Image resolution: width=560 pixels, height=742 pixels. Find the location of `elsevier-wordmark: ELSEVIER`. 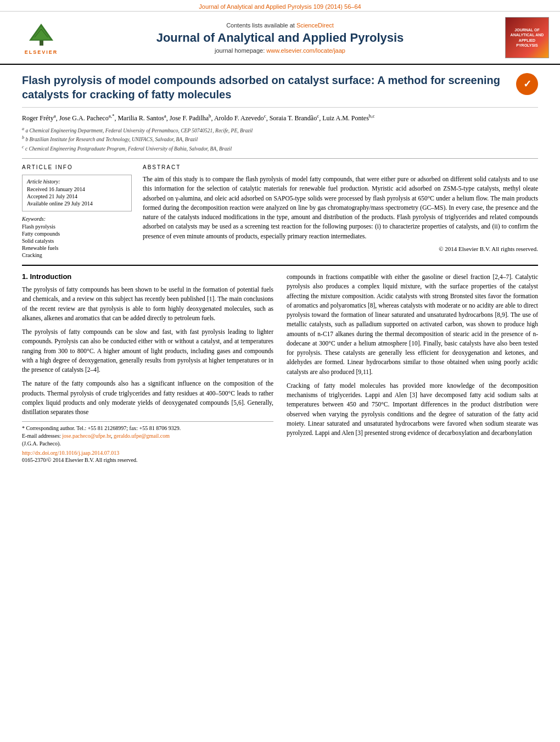

elsevier-wordmark: ELSEVIER is located at coordinates (42, 52).